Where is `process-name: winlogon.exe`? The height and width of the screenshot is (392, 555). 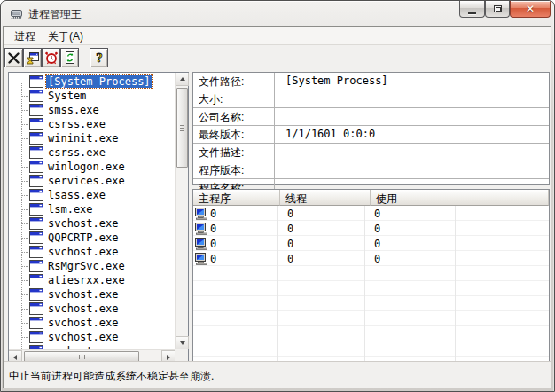
process-name: winlogon.exe is located at coordinates (87, 167).